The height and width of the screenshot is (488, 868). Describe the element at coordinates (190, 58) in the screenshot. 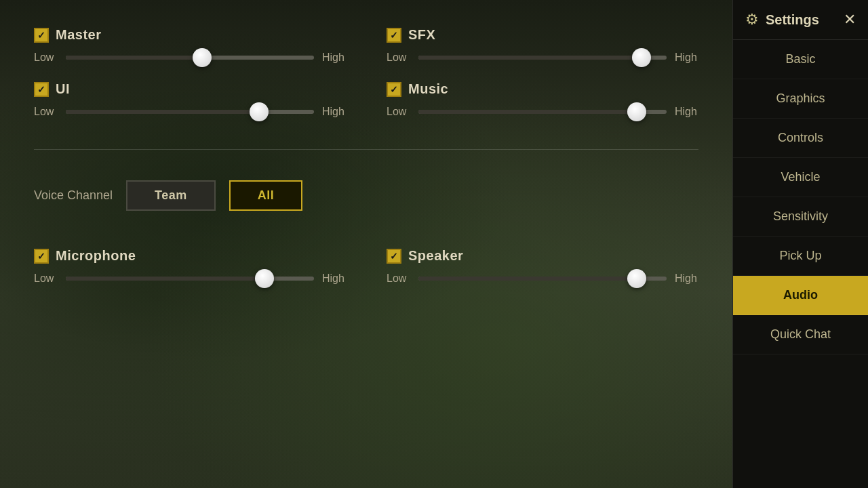

I see `master-slider-row: Low High` at that location.